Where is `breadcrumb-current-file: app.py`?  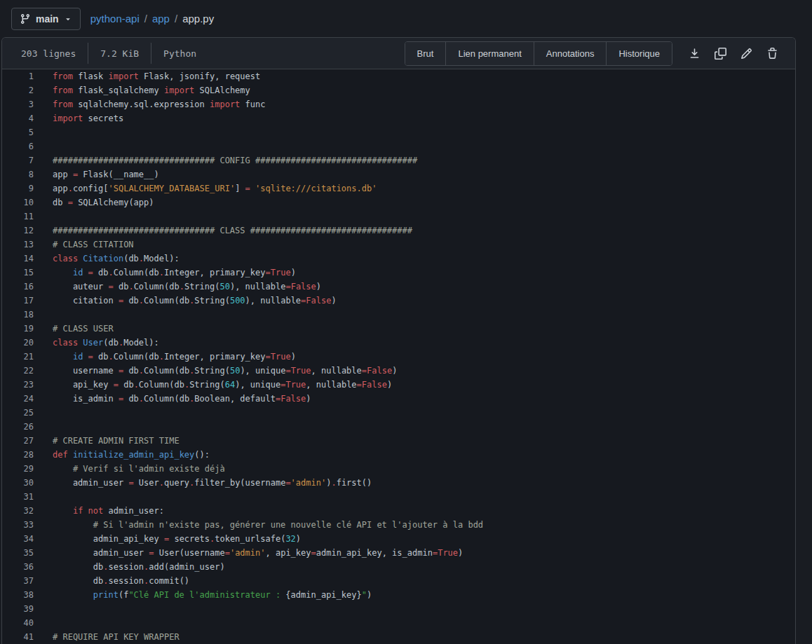
breadcrumb-current-file: app.py is located at coordinates (198, 18).